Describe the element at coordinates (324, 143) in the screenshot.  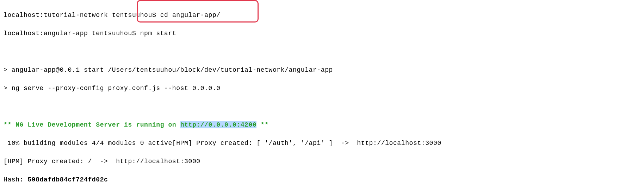
I see `build-progress-line: 10% building modules 4/4 modules 0 activ…` at that location.